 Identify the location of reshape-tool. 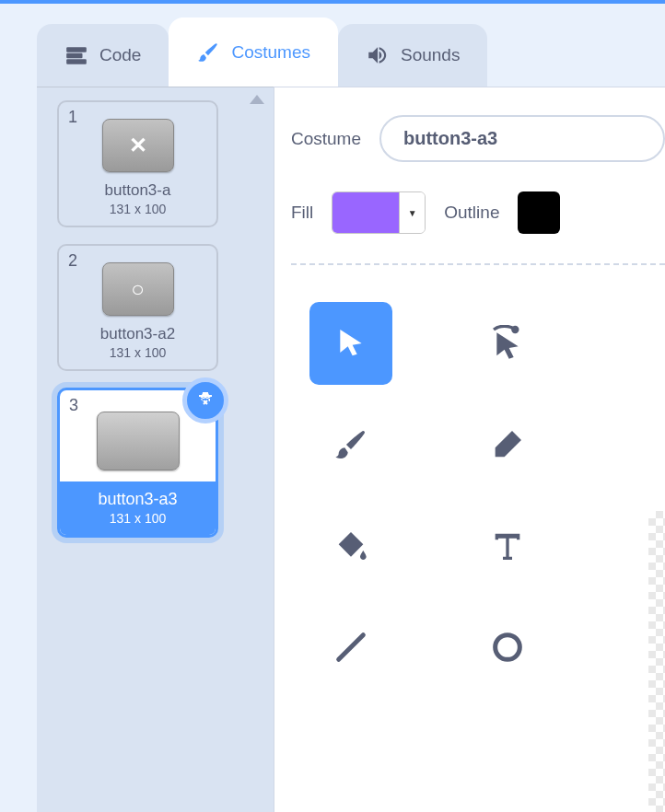
(508, 343).